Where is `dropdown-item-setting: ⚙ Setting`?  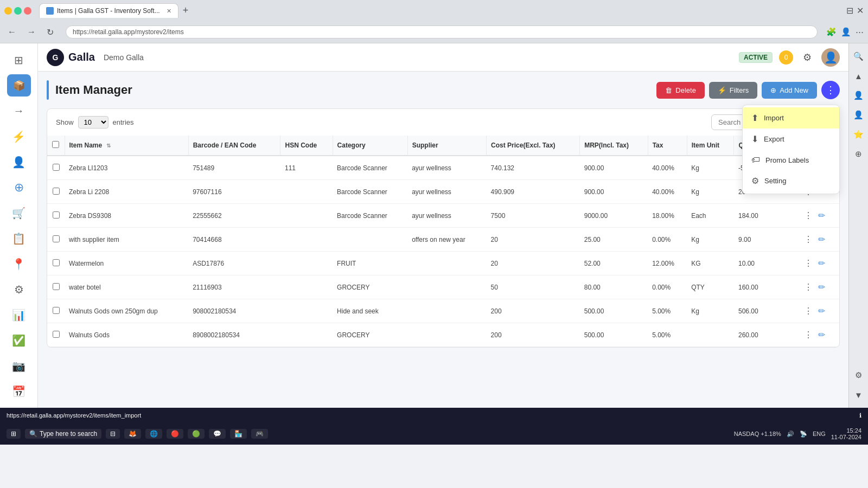
dropdown-item-setting: ⚙ Setting is located at coordinates (791, 181).